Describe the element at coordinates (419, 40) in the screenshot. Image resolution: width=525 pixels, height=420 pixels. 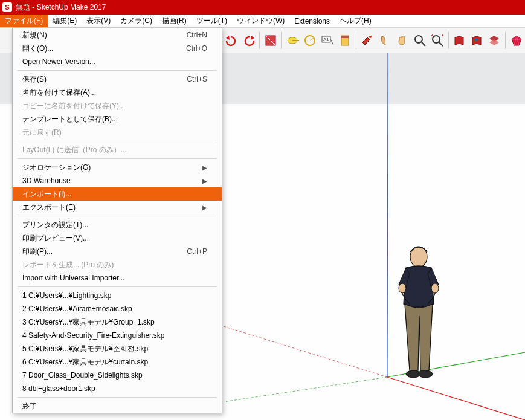
I see `zoom-icon` at that location.